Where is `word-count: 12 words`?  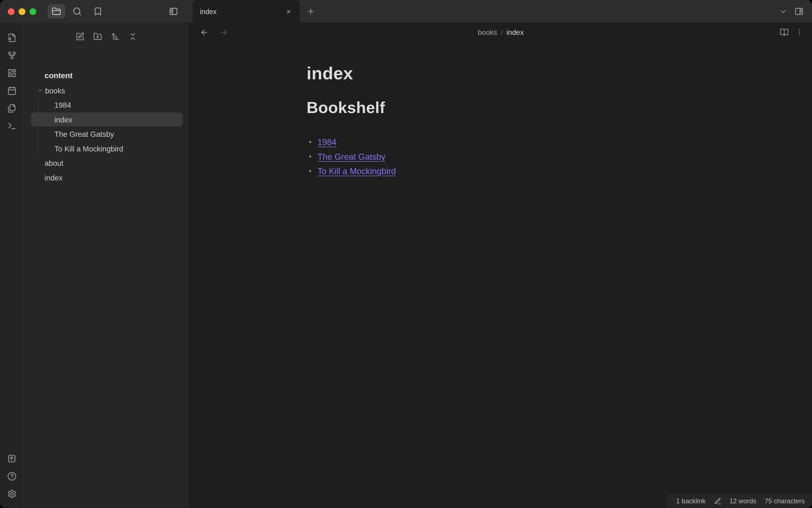
word-count: 12 words is located at coordinates (743, 501).